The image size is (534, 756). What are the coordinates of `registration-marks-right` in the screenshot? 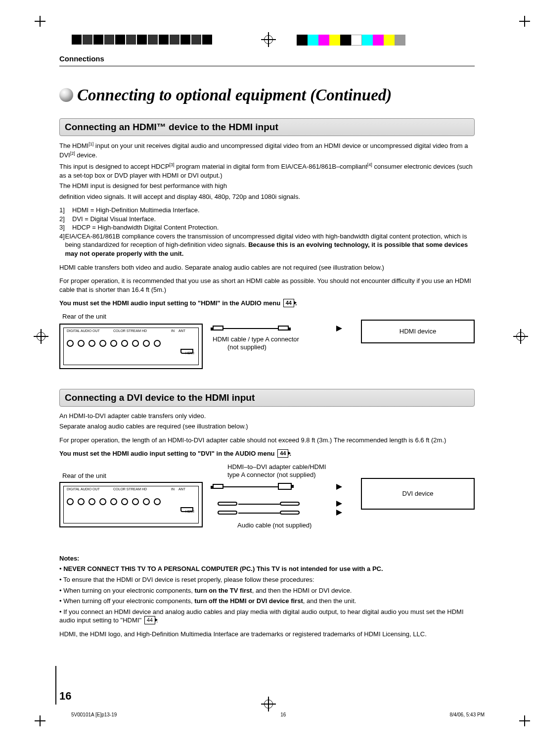 It's located at (351, 40).